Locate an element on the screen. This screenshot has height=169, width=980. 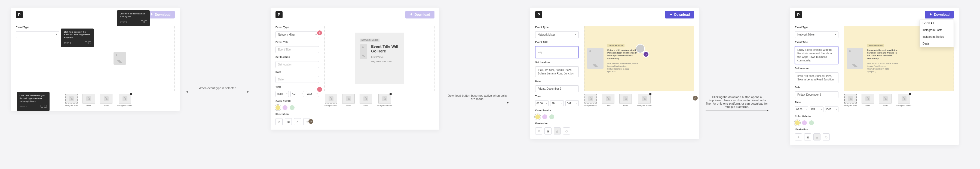
tooltip-event-type: Click here to select the event you want … is located at coordinates (77, 38).